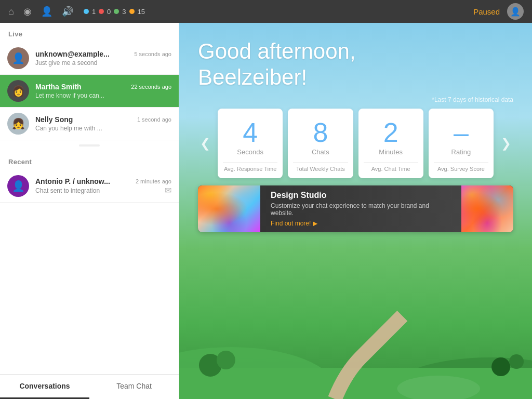  What do you see at coordinates (132, 11) in the screenshot?
I see `dot-orange` at bounding box center [132, 11].